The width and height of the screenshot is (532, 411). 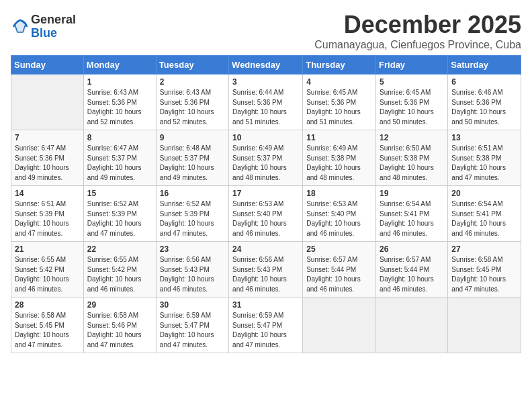 What do you see at coordinates (266, 65) in the screenshot?
I see `col-header-wednesday: Wednesday` at bounding box center [266, 65].